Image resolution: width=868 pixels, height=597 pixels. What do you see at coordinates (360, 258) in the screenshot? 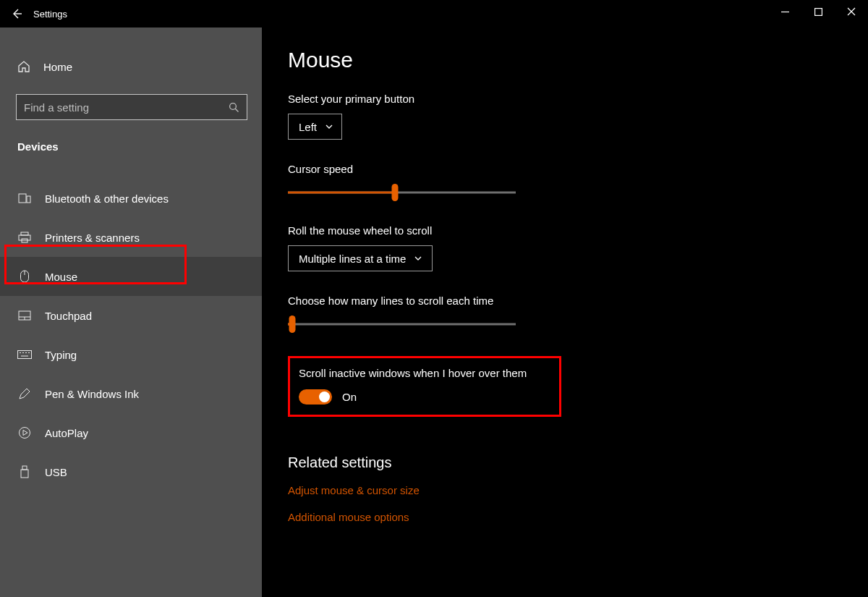
I see `scroll-wheel-dropdown: Multiple lines at a time` at bounding box center [360, 258].